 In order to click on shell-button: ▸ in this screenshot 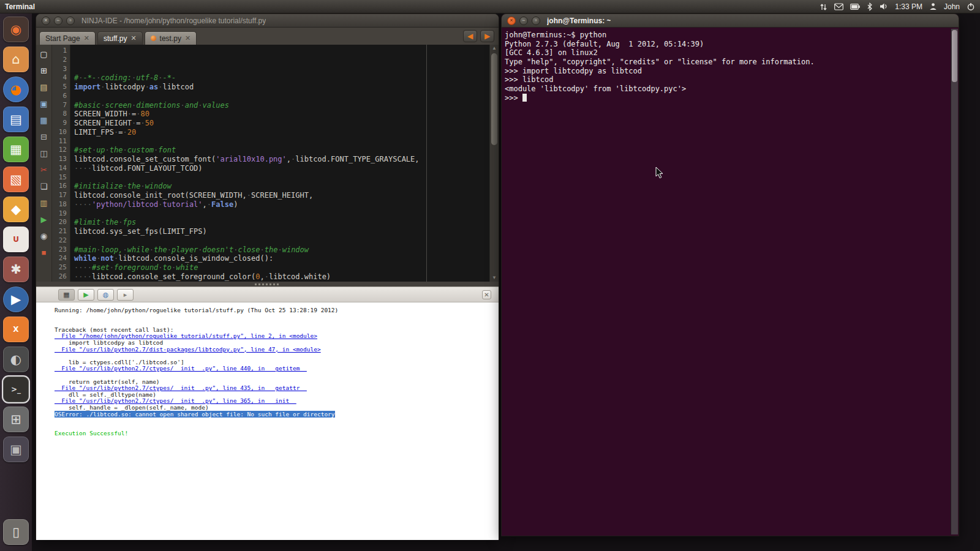, I will do `click(125, 295)`.